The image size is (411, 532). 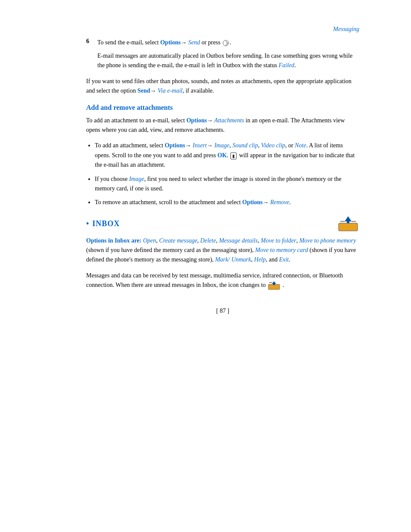 What do you see at coordinates (238, 240) in the screenshot?
I see `inbox-message-details: Message details` at bounding box center [238, 240].